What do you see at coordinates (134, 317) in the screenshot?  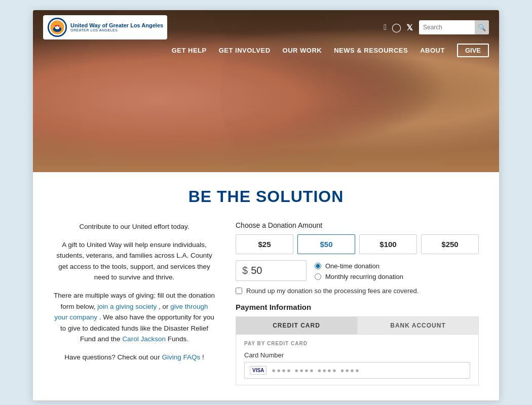 I see `body-text-2: There are multiple ways of giving: fill …` at bounding box center [134, 317].